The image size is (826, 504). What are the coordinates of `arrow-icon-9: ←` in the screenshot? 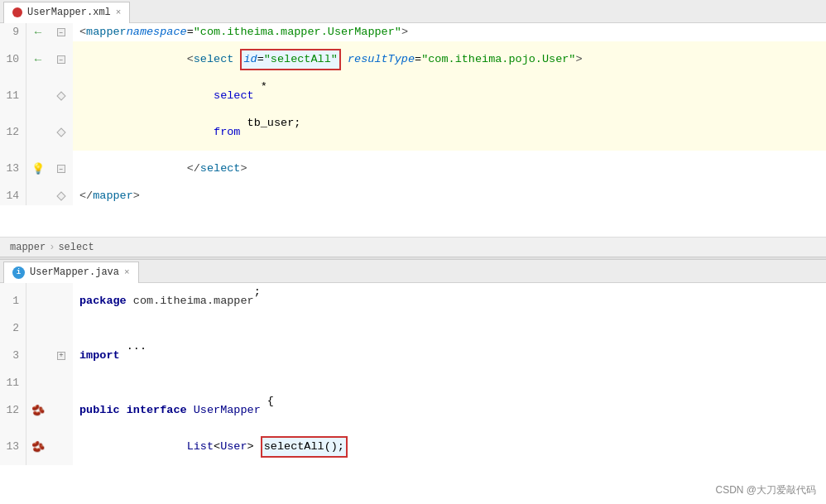 It's located at (38, 32).